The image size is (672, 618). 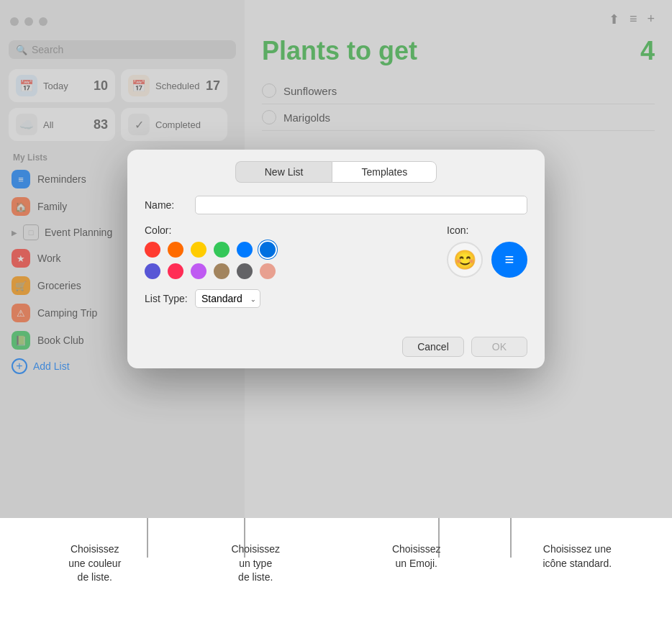 I want to click on icon-choices: 😊 ≡, so click(x=487, y=260).